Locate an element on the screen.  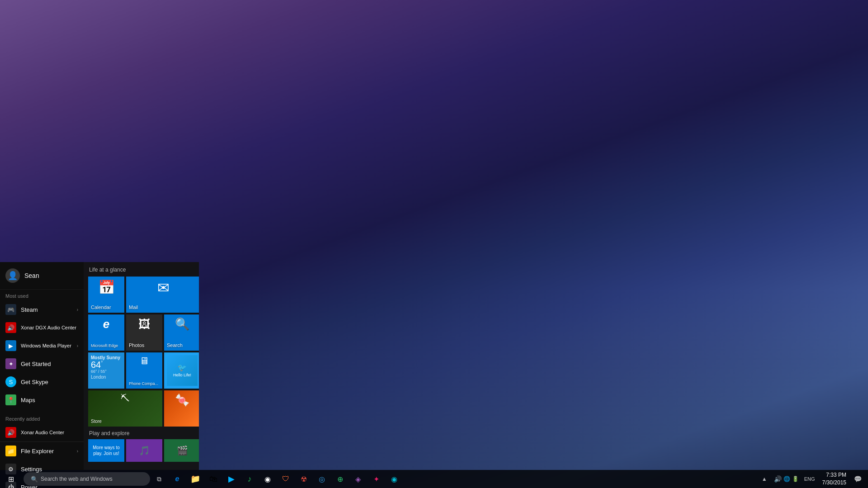
taskbar: ⊞ 🔍 Search the web and Windows ⧉ e 📁 🛍 ▶… is located at coordinates (434, 479).